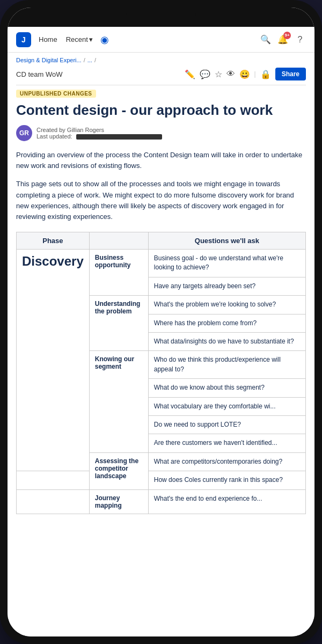  I want to click on breadcrumb-middle: ..., so click(90, 60).